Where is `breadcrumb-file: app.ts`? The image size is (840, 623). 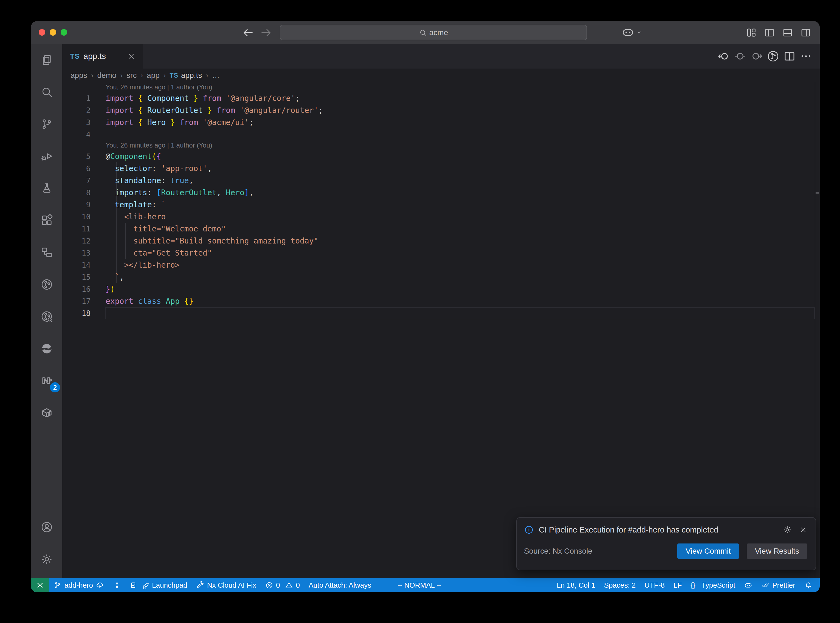
breadcrumb-file: app.ts is located at coordinates (192, 75).